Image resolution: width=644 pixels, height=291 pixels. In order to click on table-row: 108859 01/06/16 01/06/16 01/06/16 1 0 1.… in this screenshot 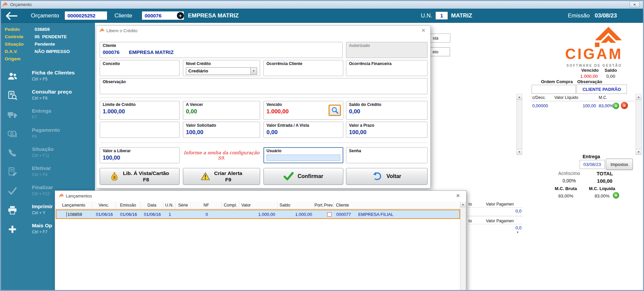, I will do `click(258, 214)`.